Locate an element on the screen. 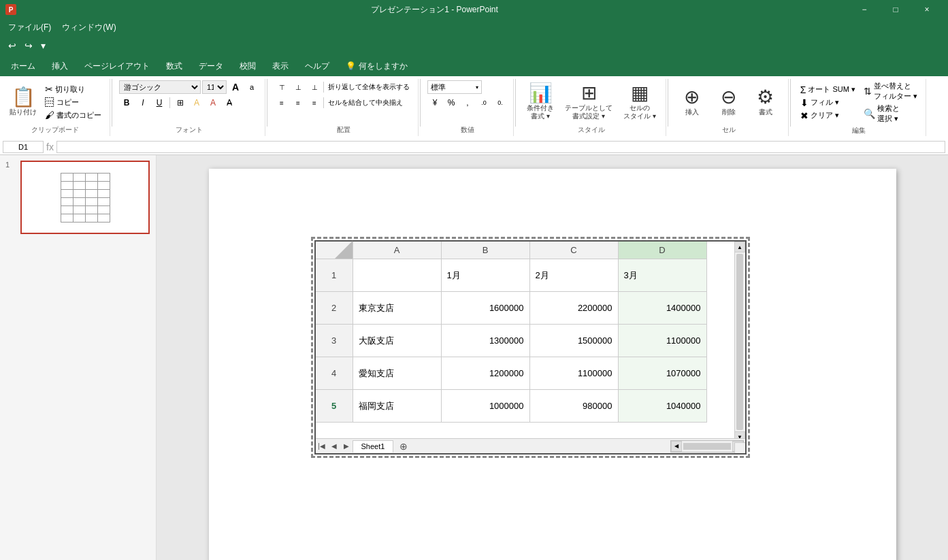 This screenshot has height=560, width=948. align-right-button: ≡ is located at coordinates (314, 103).